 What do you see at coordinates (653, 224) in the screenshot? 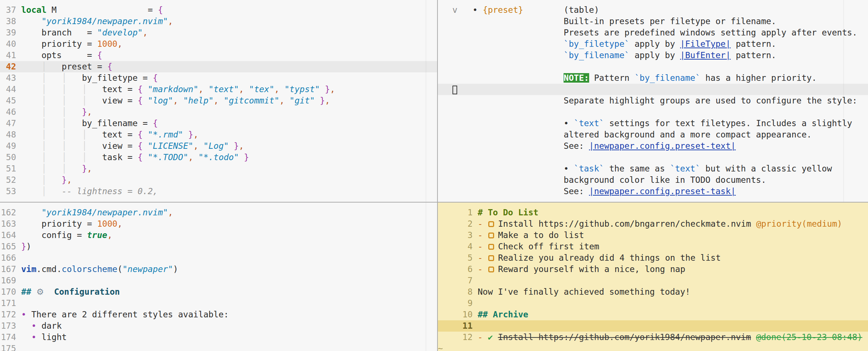
I see `todo-line: 2- Install https://github.com/bngarren/c…` at bounding box center [653, 224].